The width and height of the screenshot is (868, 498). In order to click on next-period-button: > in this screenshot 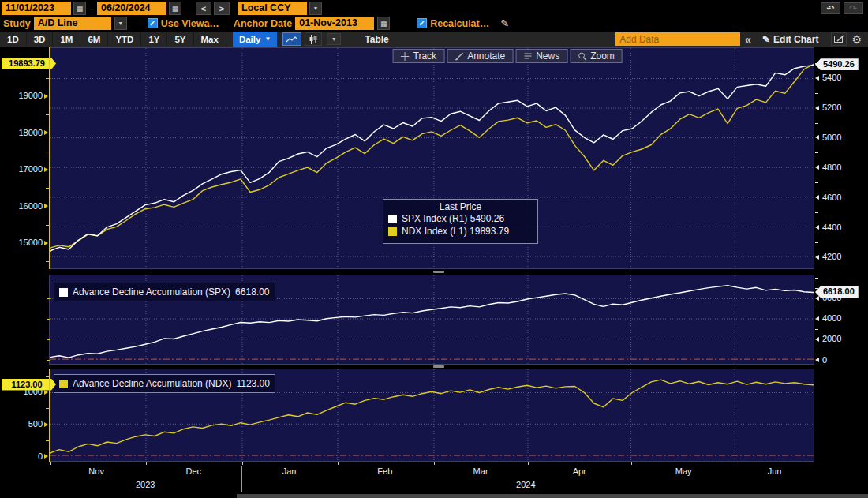, I will do `click(222, 8)`.